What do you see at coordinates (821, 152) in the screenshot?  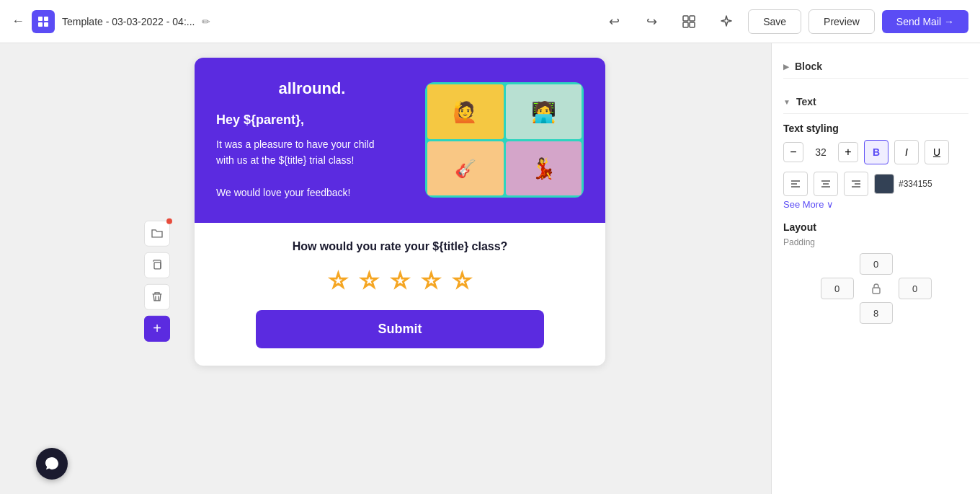 I see `font-size-control: − 32 +` at bounding box center [821, 152].